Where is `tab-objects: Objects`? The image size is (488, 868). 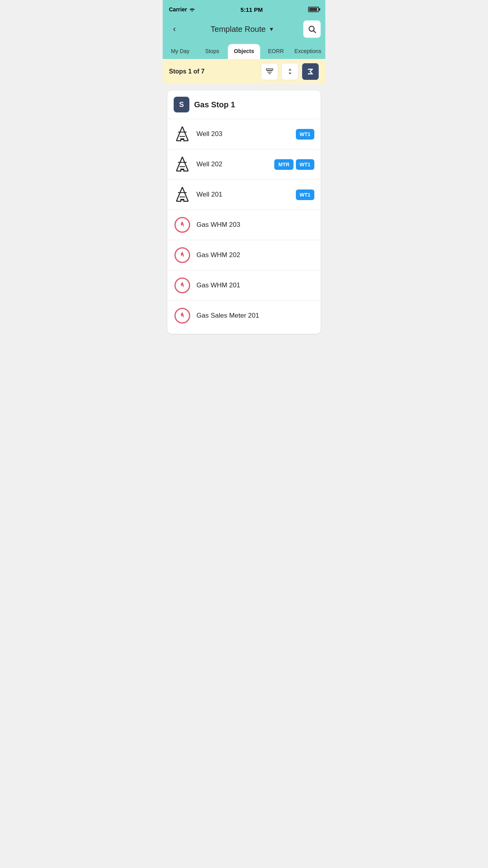
tab-objects: Objects is located at coordinates (244, 51).